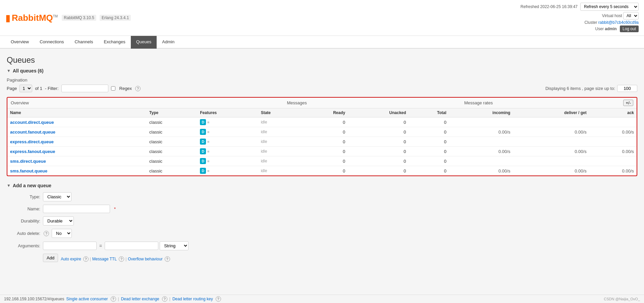  Describe the element at coordinates (77, 142) in the screenshot. I see `cell-name: express.direct.queue` at that location.